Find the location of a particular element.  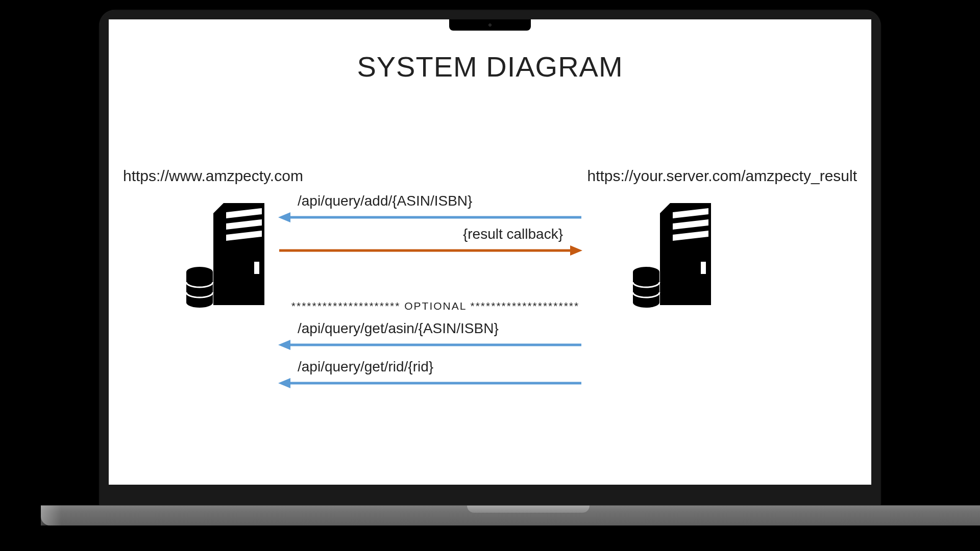

right-server-url: https://your.server.com/amzpecty_result is located at coordinates (722, 176).